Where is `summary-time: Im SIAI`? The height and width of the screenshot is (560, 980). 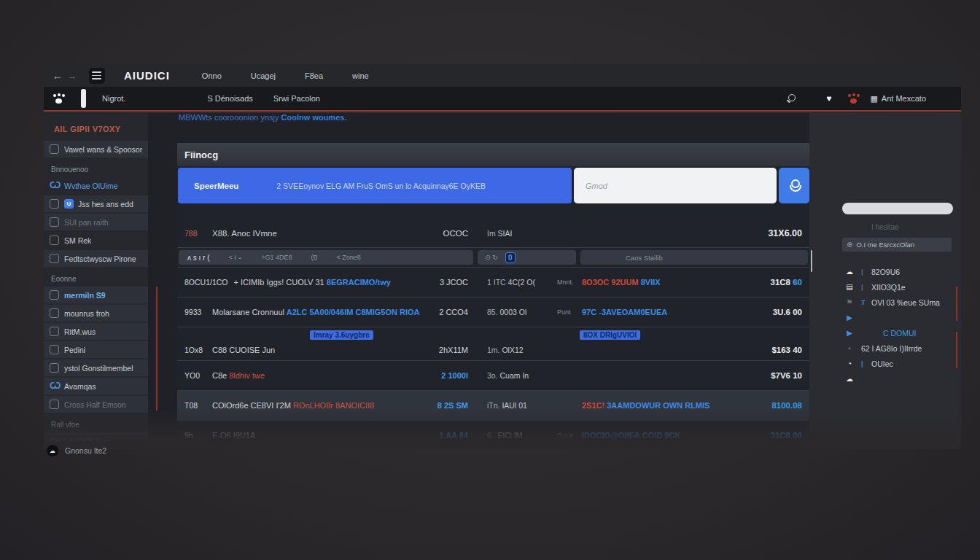
summary-time: Im SIAI is located at coordinates (508, 233).